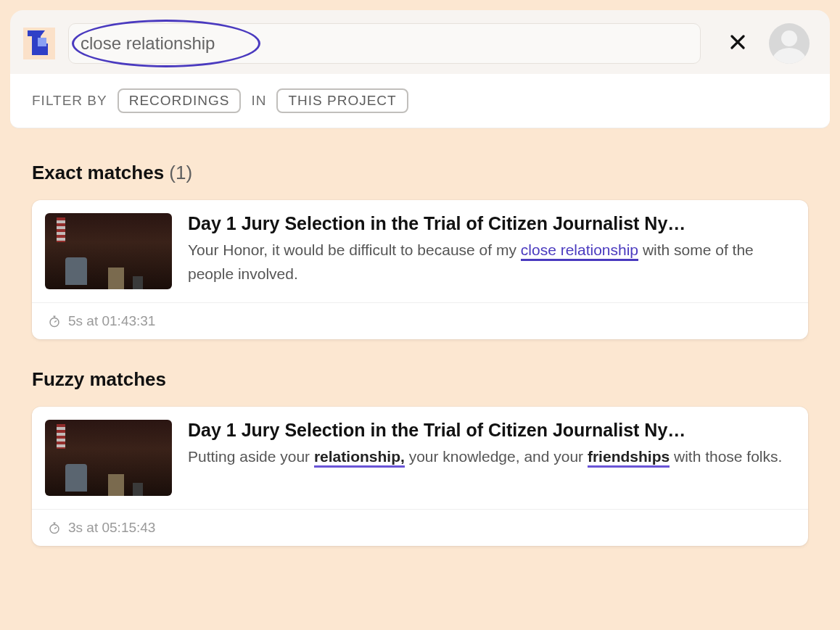 The image size is (840, 630). Describe the element at coordinates (70, 101) in the screenshot. I see `filter-by-label: FILTER BY` at that location.